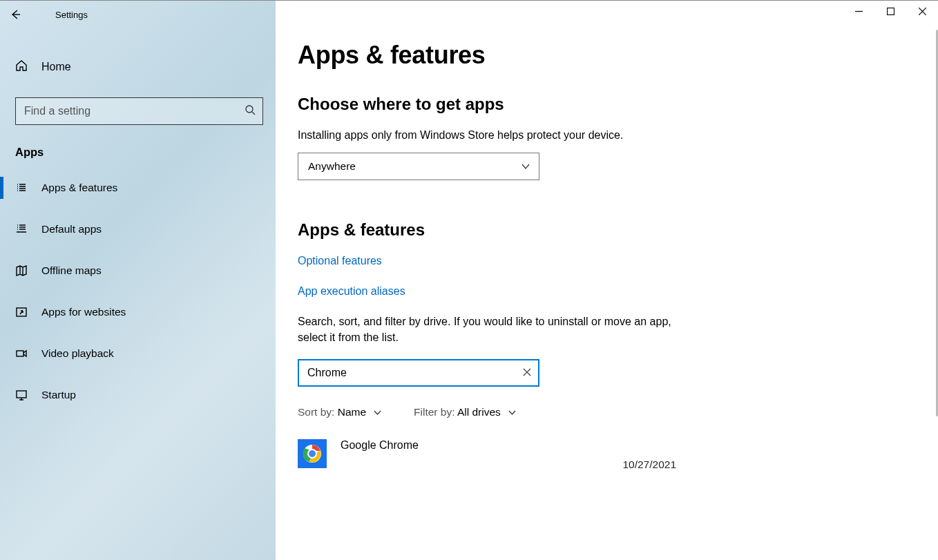  What do you see at coordinates (352, 412) in the screenshot?
I see `sort-value: Name` at bounding box center [352, 412].